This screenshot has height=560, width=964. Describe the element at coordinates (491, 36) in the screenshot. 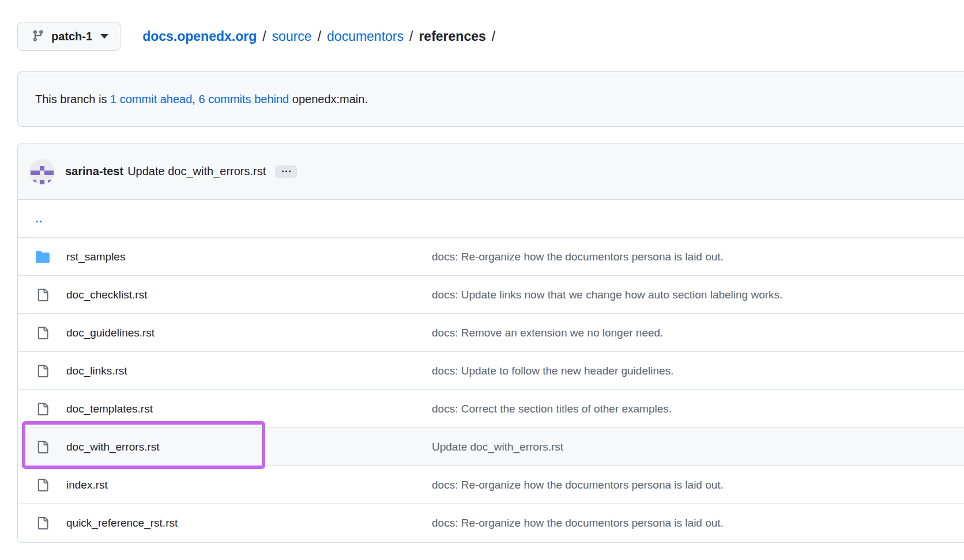

I see `page-header: patch-1 docs.openedx.org / source / docu…` at that location.